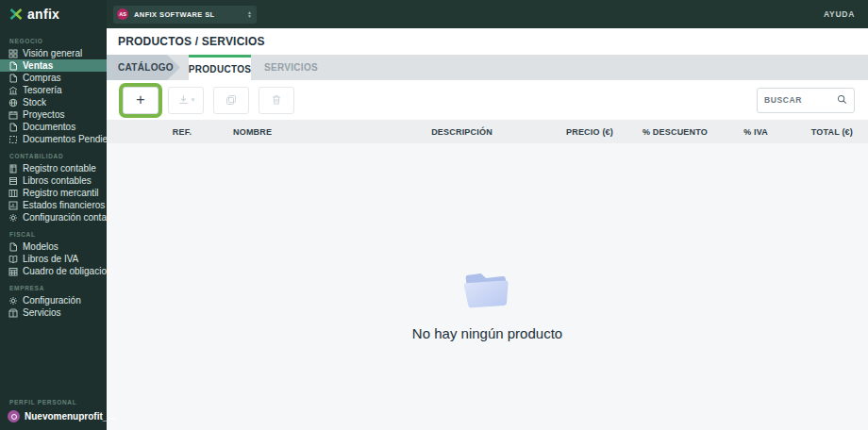 This screenshot has height=430, width=868. I want to click on sales-doc-icon, so click(13, 66).